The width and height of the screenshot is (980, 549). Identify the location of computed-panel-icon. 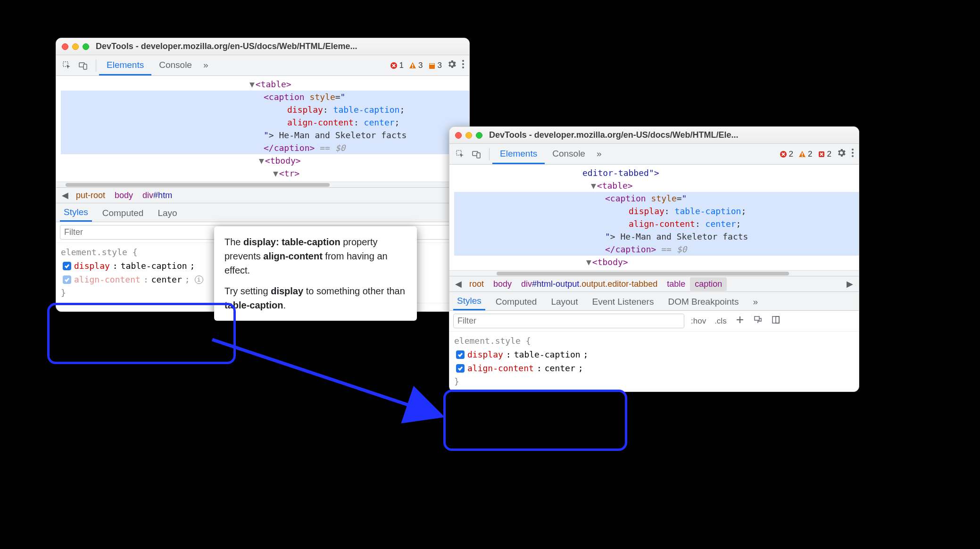
(776, 321).